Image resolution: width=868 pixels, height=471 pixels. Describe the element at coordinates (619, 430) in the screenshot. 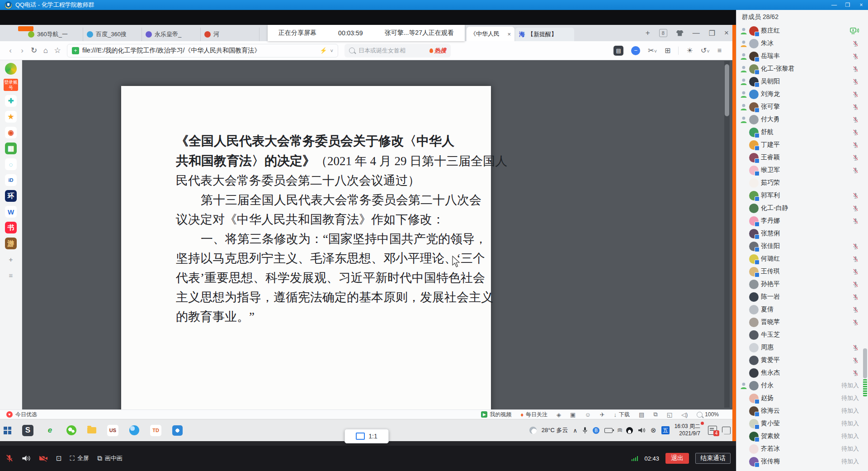

I see `wifi-icon: )))` at that location.